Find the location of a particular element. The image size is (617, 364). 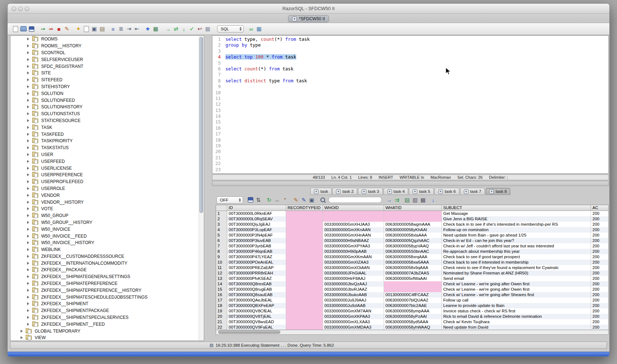

table-cell: 00T3000000Q8sauEAB is located at coordinates (256, 295).